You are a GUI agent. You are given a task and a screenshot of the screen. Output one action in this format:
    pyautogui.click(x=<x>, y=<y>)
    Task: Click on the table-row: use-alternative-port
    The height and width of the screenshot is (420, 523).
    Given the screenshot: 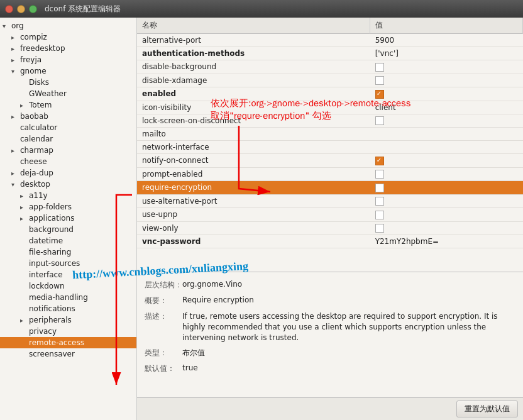 What is the action you would take?
    pyautogui.click(x=330, y=201)
    